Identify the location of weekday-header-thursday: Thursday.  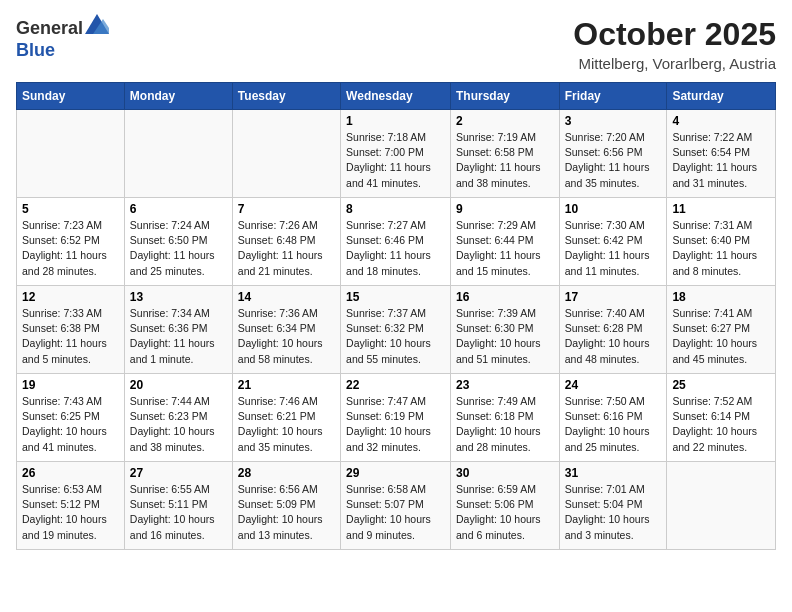
(504, 96).